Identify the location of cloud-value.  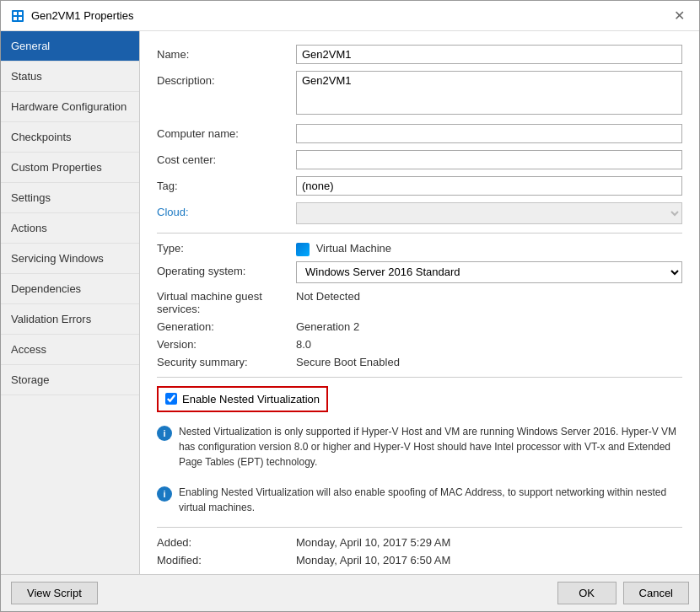
(489, 213).